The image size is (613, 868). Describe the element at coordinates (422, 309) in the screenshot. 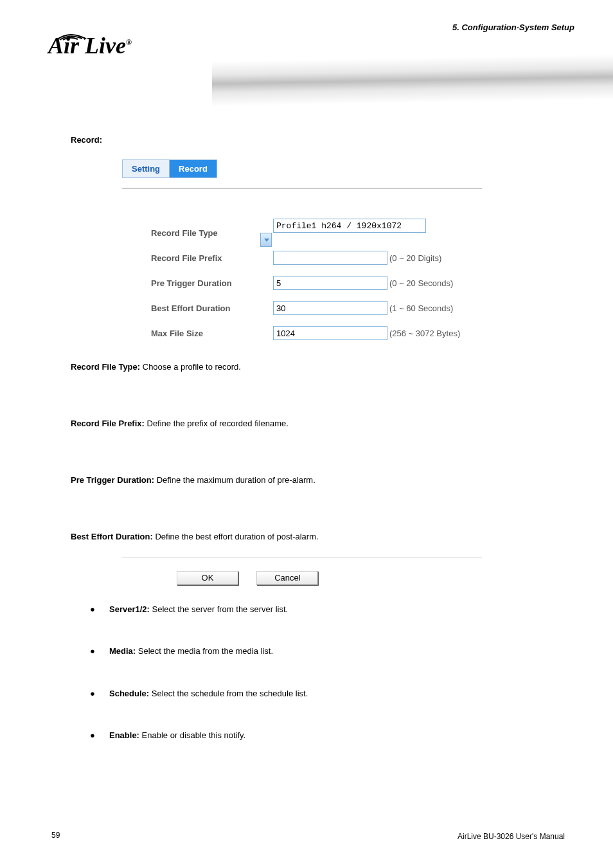

I see `hint-best-effort-duration: (1 ~ 60 Seconds)` at that location.